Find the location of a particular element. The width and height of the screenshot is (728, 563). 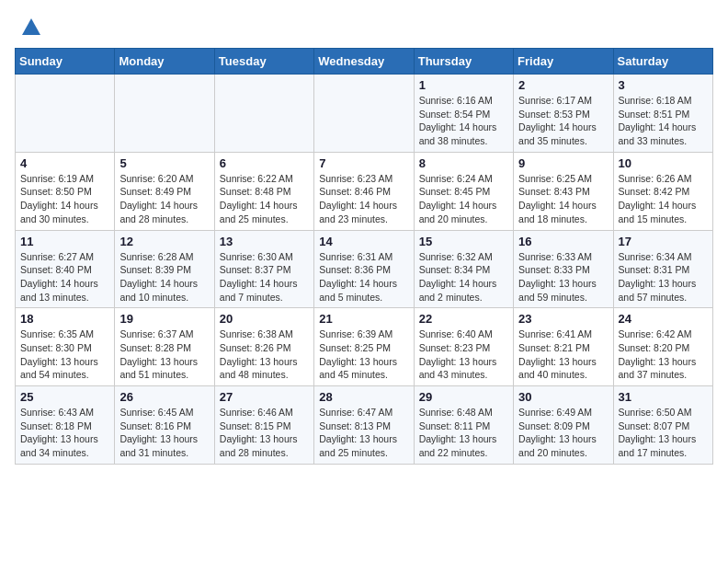

day-info: Sunrise: 6:24 AM Sunset: 8:45 PM Dayligh… is located at coordinates (463, 199).